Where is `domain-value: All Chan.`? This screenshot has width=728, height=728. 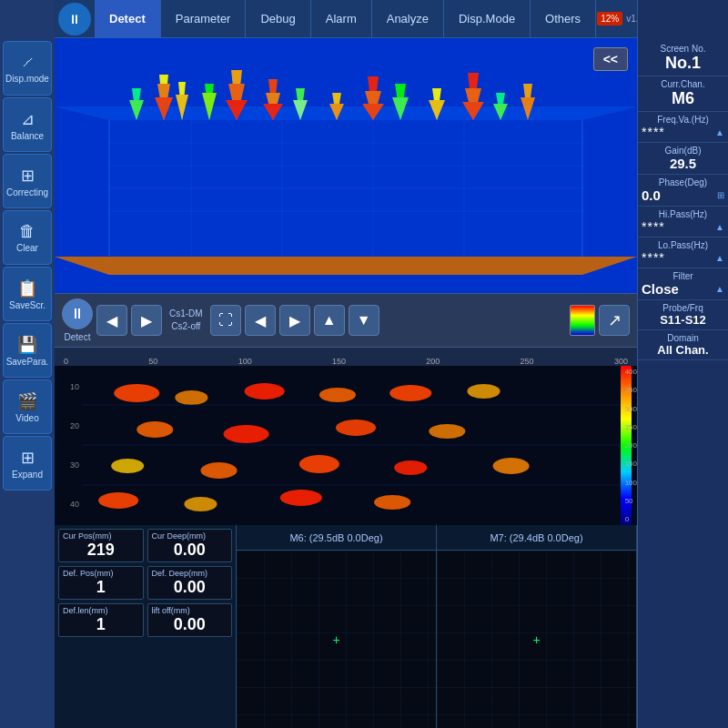 domain-value: All Chan. is located at coordinates (682, 349).